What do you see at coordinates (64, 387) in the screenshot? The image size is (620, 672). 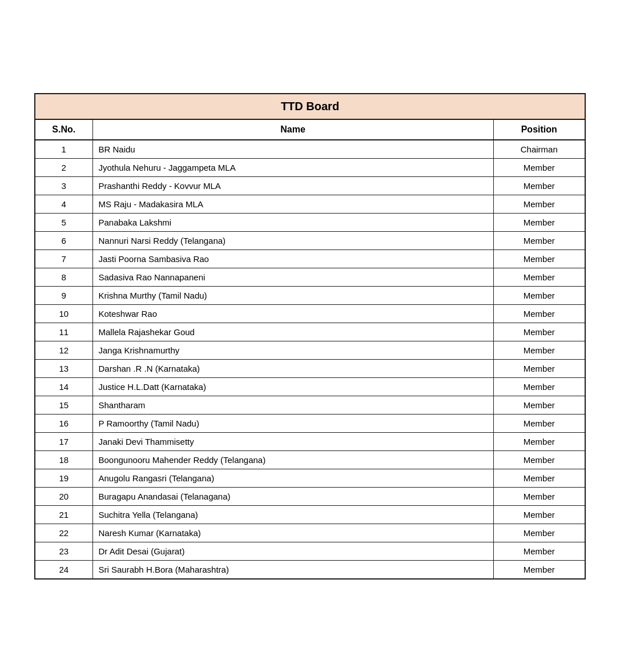 I see `cell-sno: 14` at bounding box center [64, 387].